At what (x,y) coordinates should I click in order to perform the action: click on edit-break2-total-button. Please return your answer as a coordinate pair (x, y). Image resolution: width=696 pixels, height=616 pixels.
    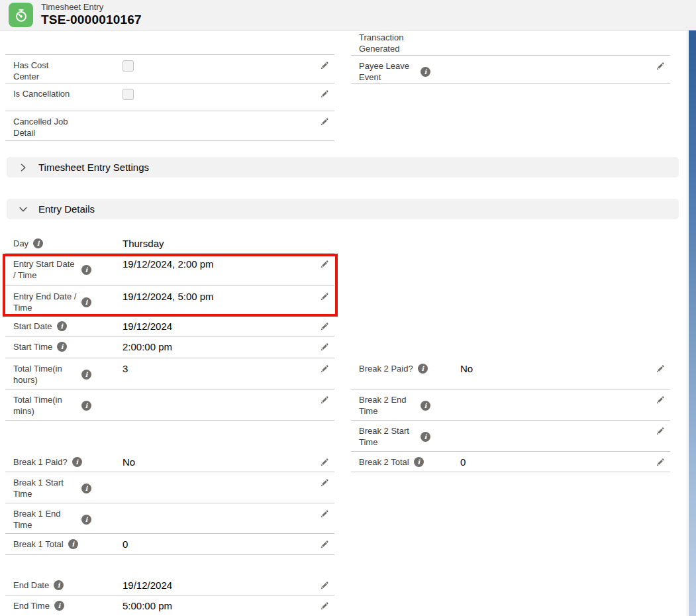
    Looking at the image, I should click on (660, 462).